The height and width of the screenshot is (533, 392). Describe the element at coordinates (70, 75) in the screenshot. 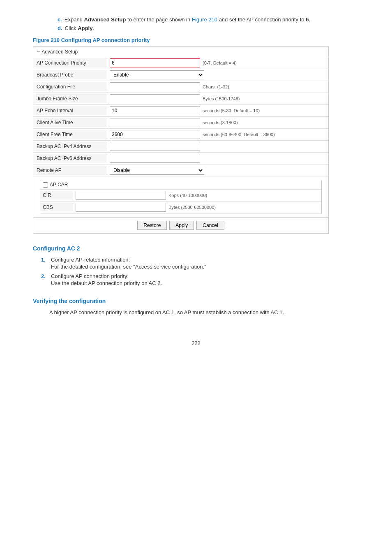

I see `label-broadcast-probe: Broadcast Probe` at that location.